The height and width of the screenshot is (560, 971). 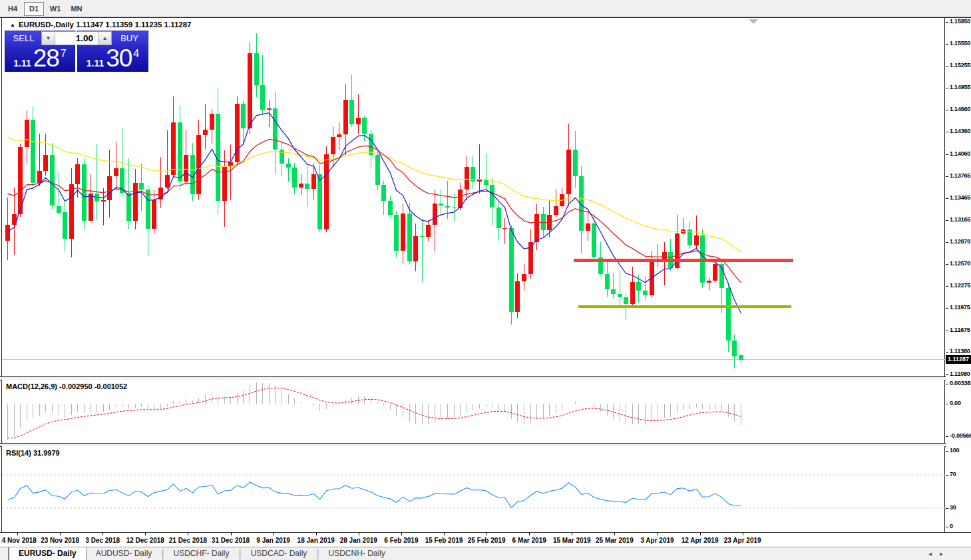 I want to click on time-axis-label: 6 Mar 2019, so click(x=530, y=540).